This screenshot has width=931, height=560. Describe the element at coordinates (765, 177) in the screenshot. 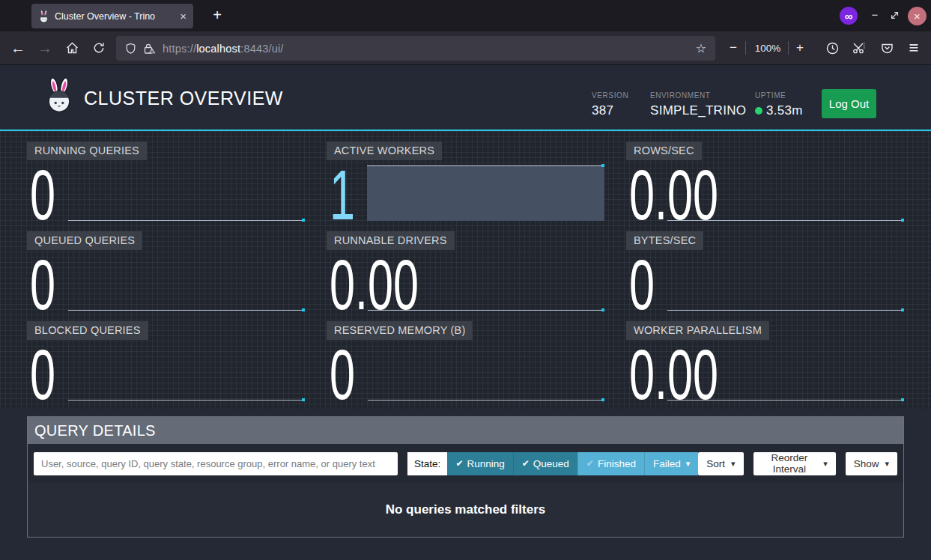

I see `stat-tile-rows-sec: ROWS/SEC 0.00` at that location.